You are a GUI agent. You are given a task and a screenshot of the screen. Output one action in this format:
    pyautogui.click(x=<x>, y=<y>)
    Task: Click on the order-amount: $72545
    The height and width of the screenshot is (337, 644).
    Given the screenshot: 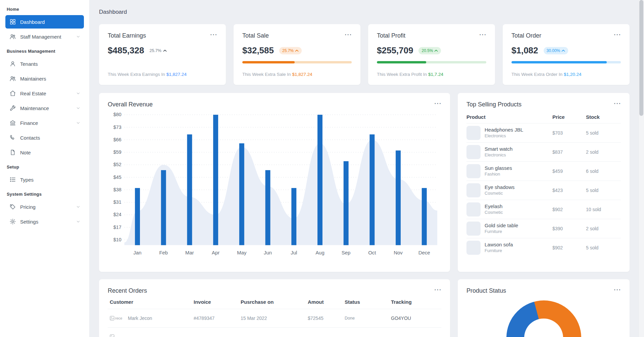 What is the action you would take?
    pyautogui.click(x=326, y=318)
    